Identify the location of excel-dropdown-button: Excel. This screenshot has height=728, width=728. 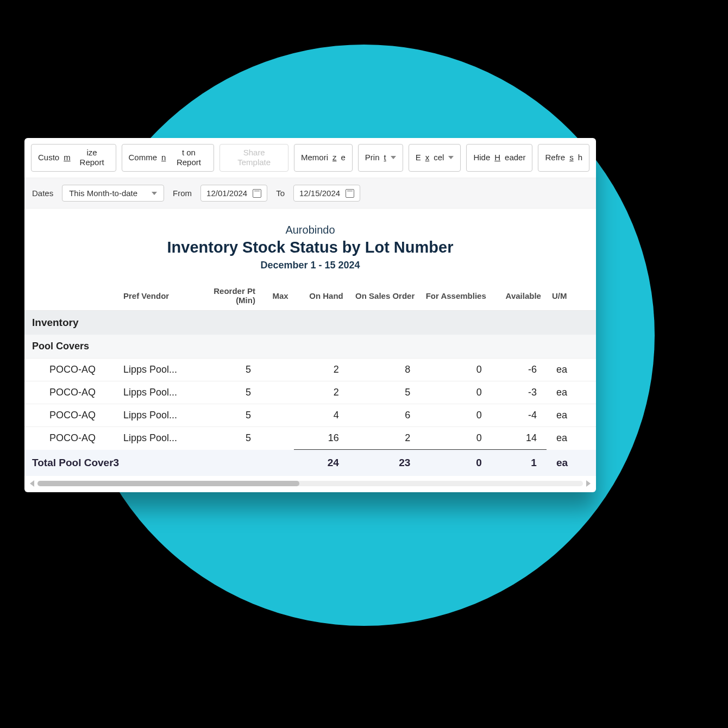
(435, 158).